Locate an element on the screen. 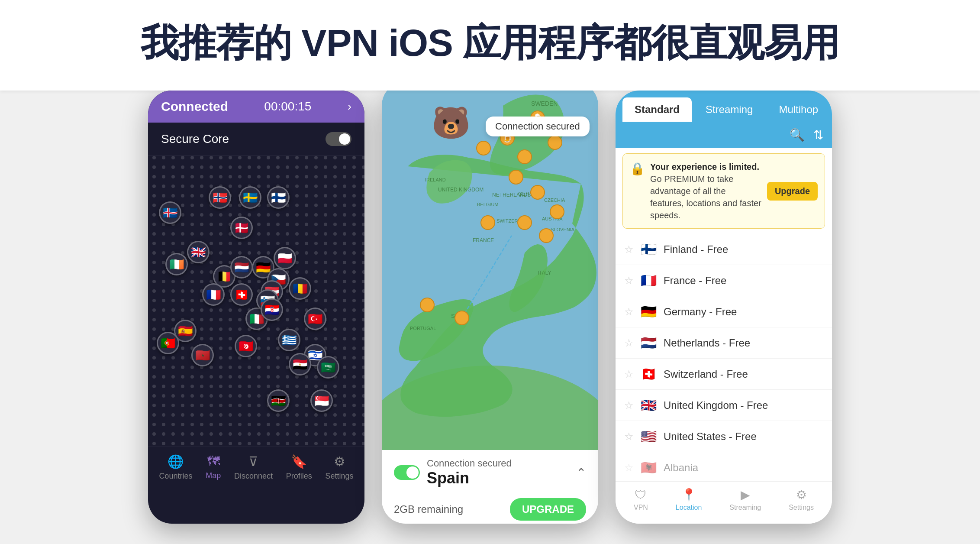  flag-circle: 🇸🇬 is located at coordinates (322, 401).